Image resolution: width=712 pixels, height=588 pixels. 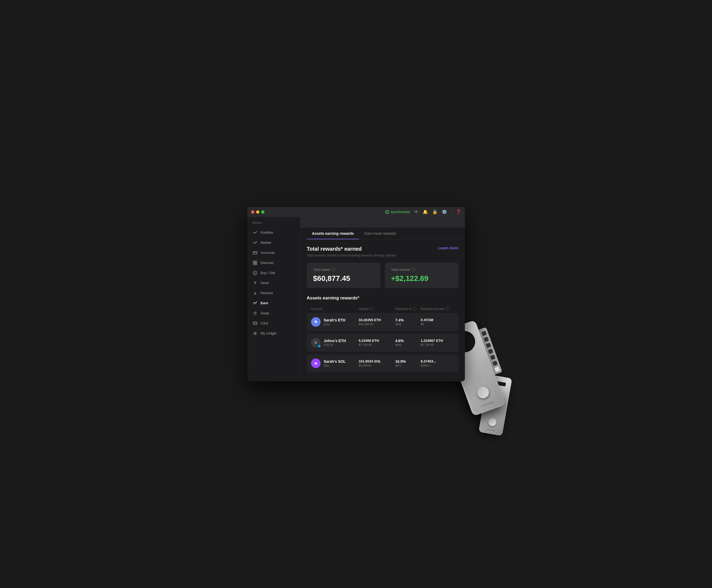 What do you see at coordinates (274, 243) in the screenshot?
I see `sidebar-item-market: Market` at bounding box center [274, 243].